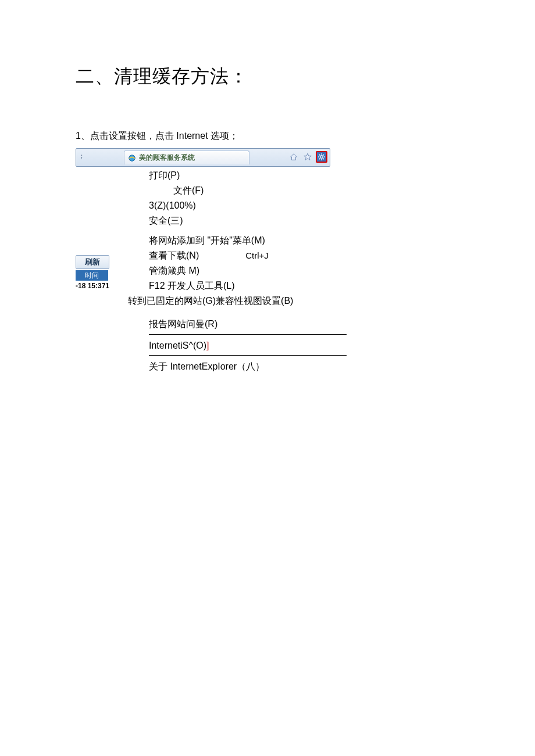 Image resolution: width=535 pixels, height=756 pixels. Describe the element at coordinates (172, 206) in the screenshot. I see `menu-label: 3(Z)(100%)` at that location.